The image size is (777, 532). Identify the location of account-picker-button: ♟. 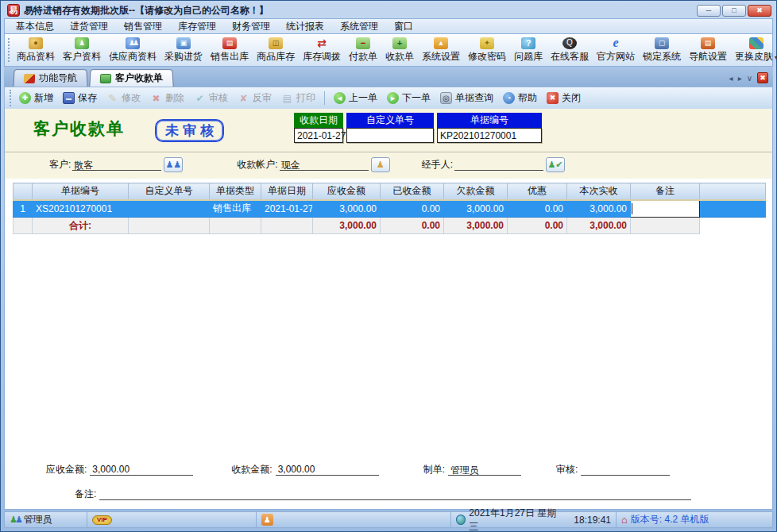
(381, 165).